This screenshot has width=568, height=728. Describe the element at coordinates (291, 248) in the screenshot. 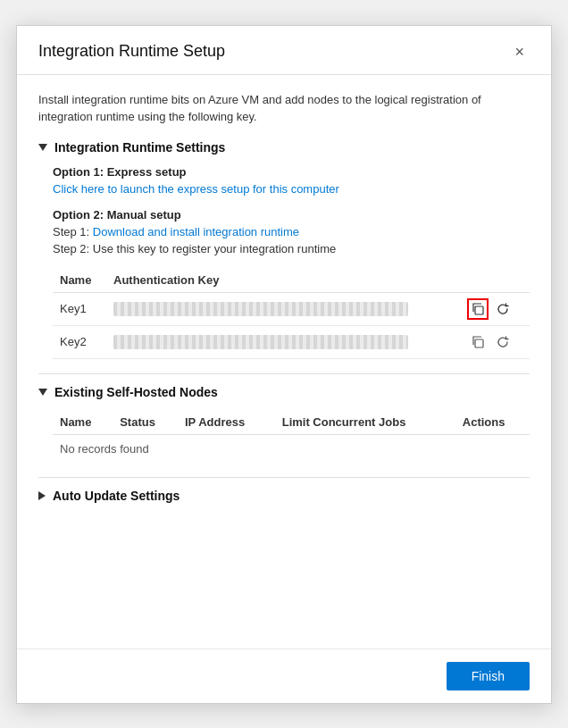

I see `step2-text: Step 2: Use this key to register your in…` at that location.